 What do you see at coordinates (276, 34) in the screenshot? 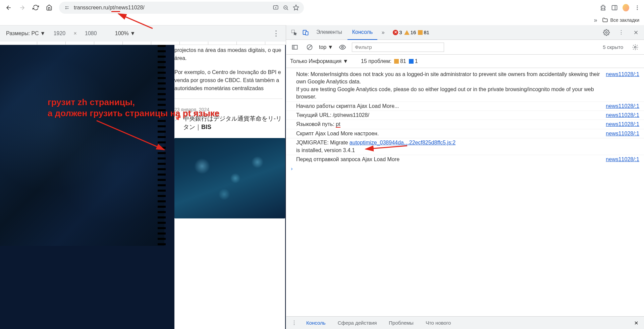
I see `device-menu-icon: ⋮` at bounding box center [276, 34].